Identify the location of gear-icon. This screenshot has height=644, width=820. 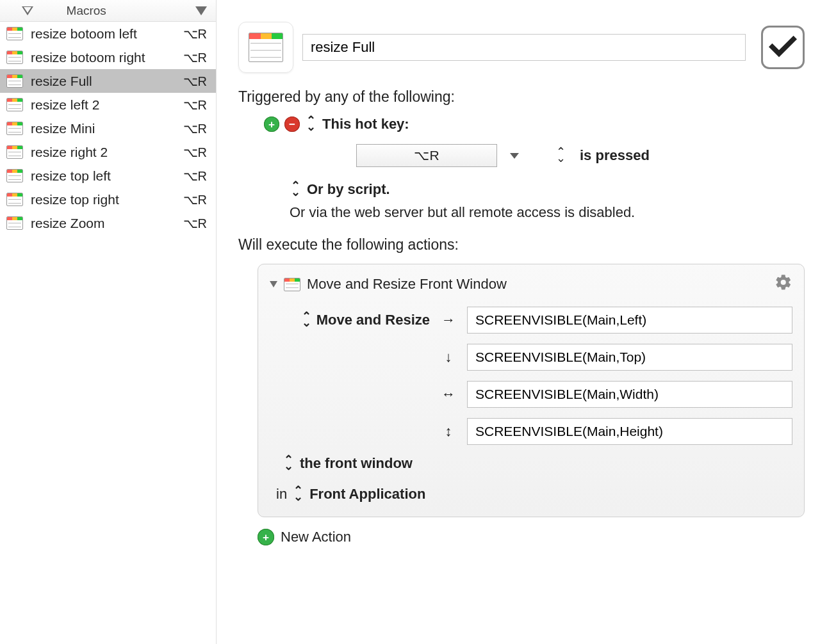
(783, 284).